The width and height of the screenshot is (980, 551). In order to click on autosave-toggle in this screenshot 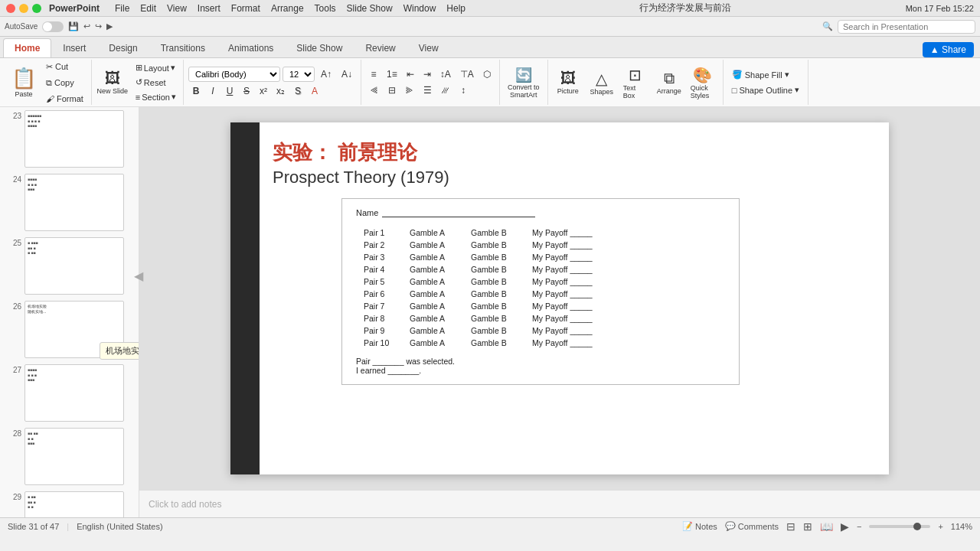, I will do `click(53, 27)`.